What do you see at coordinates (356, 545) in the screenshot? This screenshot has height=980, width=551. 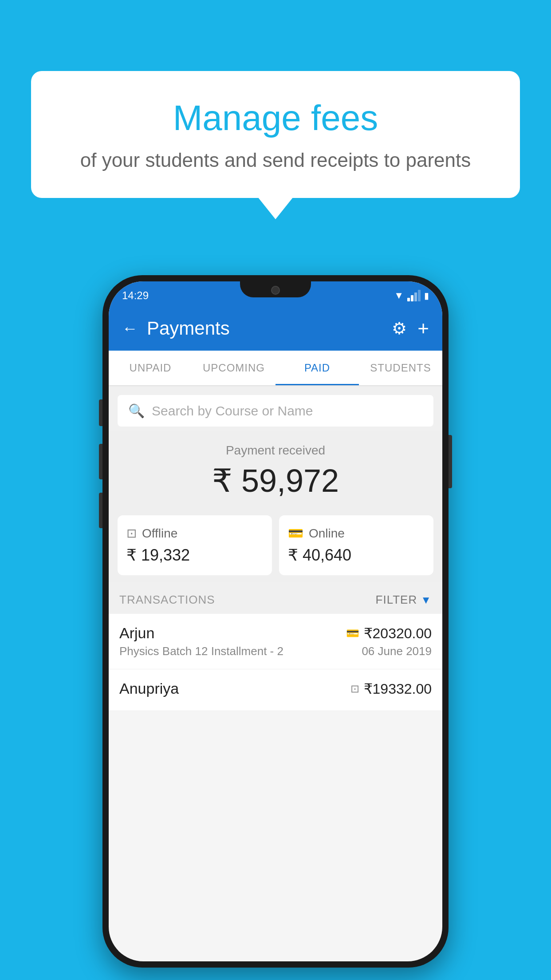 I see `online-payment-card: 💳 Online ₹ 40,640` at bounding box center [356, 545].